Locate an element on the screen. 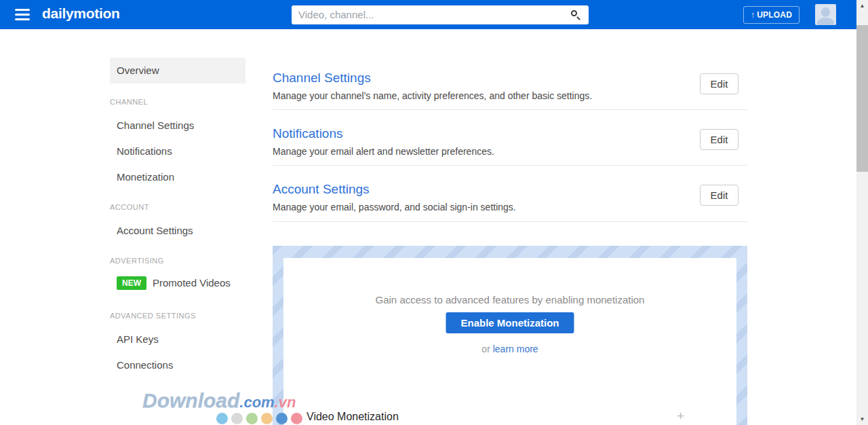  monetization-message: Gain access to advanced features by enab… is located at coordinates (510, 300).